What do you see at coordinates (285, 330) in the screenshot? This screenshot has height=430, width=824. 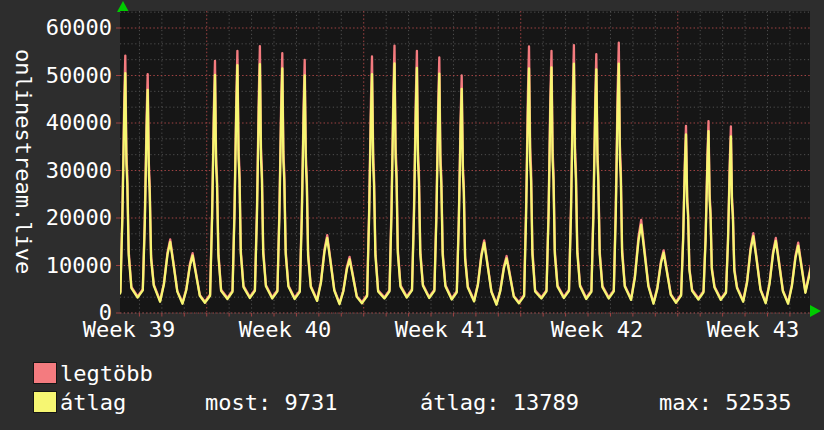 I see `x-tick-label: Week 40` at bounding box center [285, 330].